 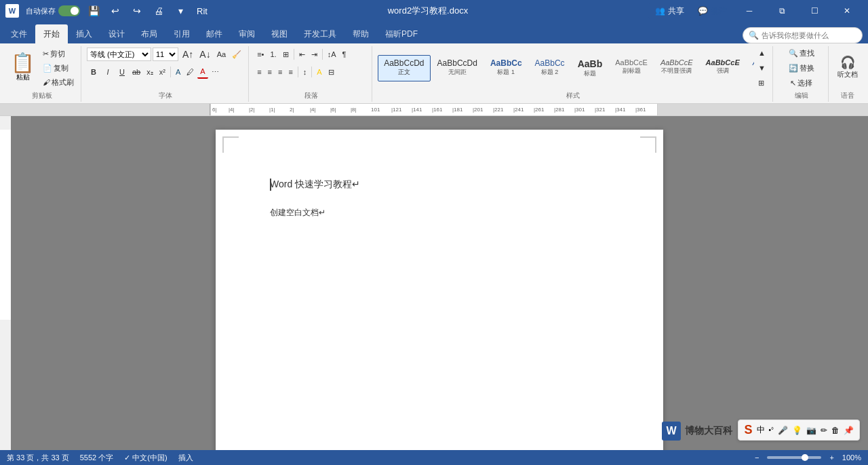 What do you see at coordinates (809, 35) in the screenshot?
I see `search-input` at bounding box center [809, 35].